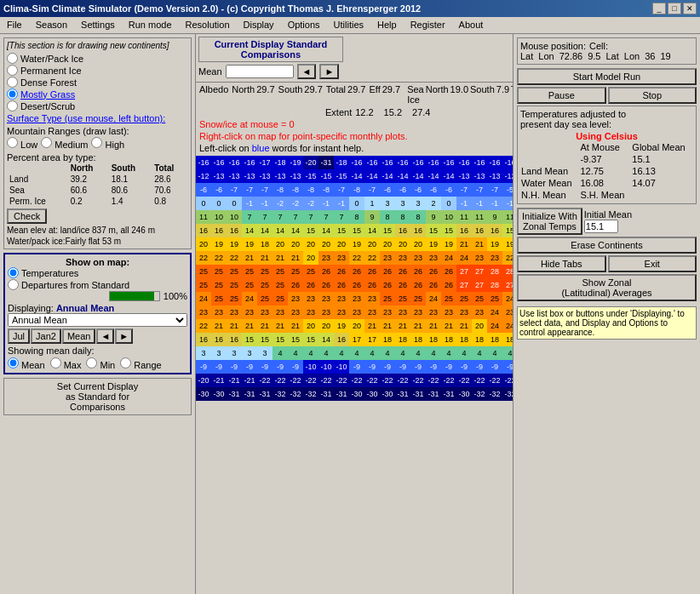 The width and height of the screenshot is (700, 594). Describe the element at coordinates (329, 71) in the screenshot. I see `mean-nav-next: ►` at that location.